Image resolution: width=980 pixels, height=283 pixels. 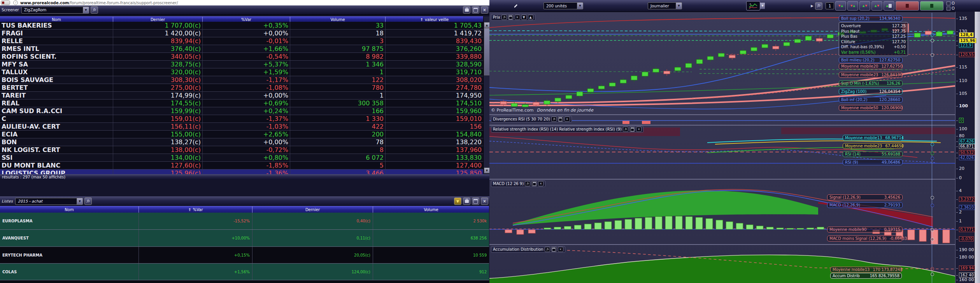 I want to click on table-row: AULIEU-AV. CERT156,11(c)-1,03%422156, so click(x=242, y=127).